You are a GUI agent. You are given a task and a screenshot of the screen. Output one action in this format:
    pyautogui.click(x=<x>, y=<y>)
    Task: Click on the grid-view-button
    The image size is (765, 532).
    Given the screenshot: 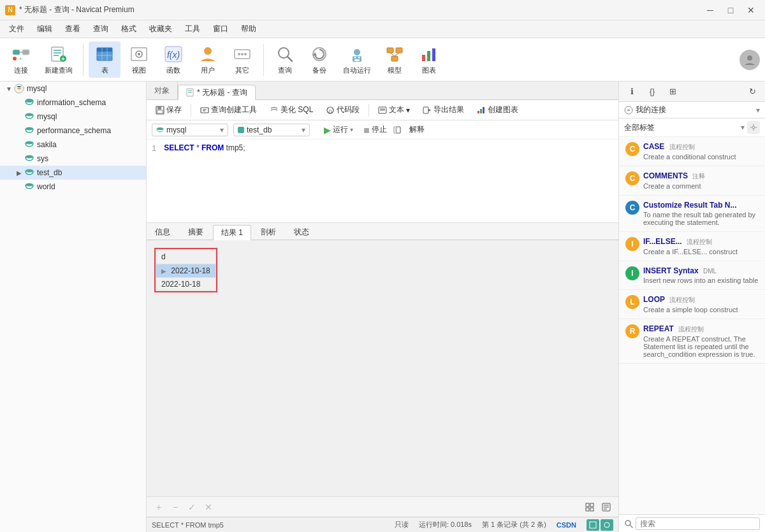 What is the action you would take?
    pyautogui.click(x=590, y=507)
    